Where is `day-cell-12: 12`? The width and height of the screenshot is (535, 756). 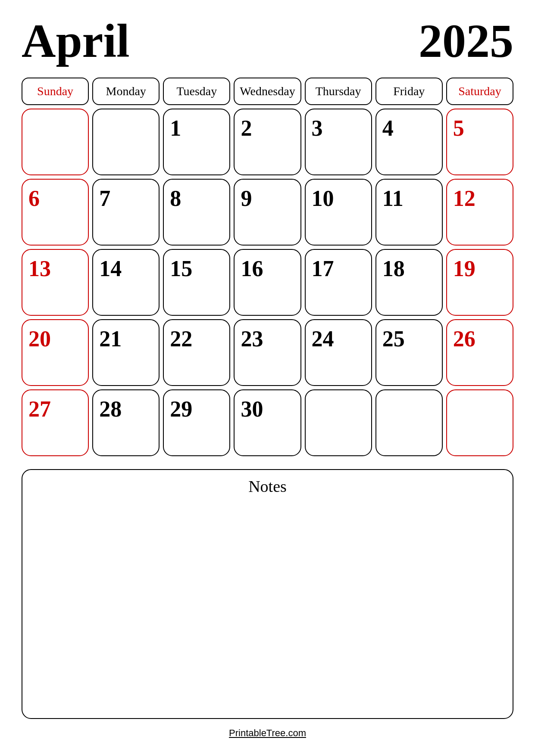 day-cell-12: 12 is located at coordinates (480, 212).